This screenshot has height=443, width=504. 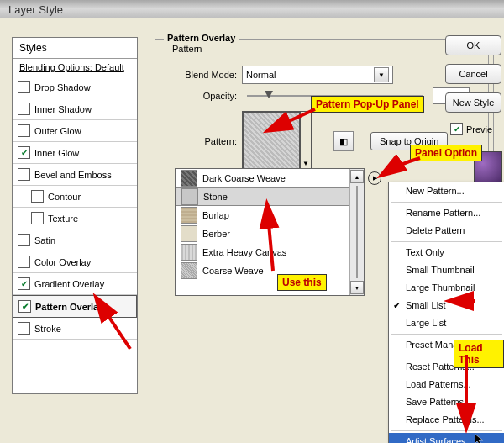 What do you see at coordinates (75, 49) in the screenshot?
I see `styles-header: Styles` at bounding box center [75, 49].